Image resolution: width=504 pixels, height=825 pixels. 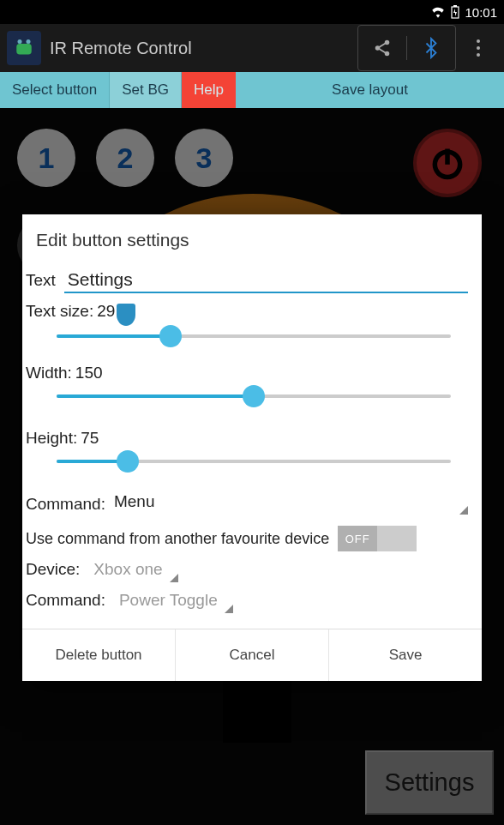 I want to click on dialog-actions: Delete button Cancel Save, so click(x=252, y=655).